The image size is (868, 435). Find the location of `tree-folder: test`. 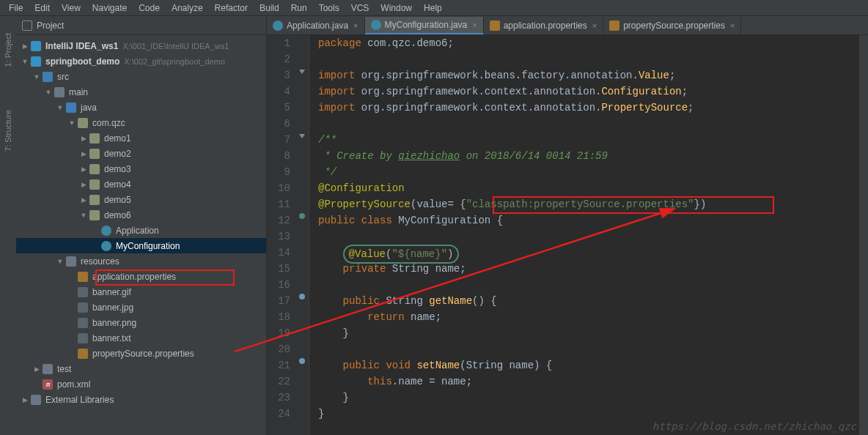

tree-folder: test is located at coordinates (141, 369).